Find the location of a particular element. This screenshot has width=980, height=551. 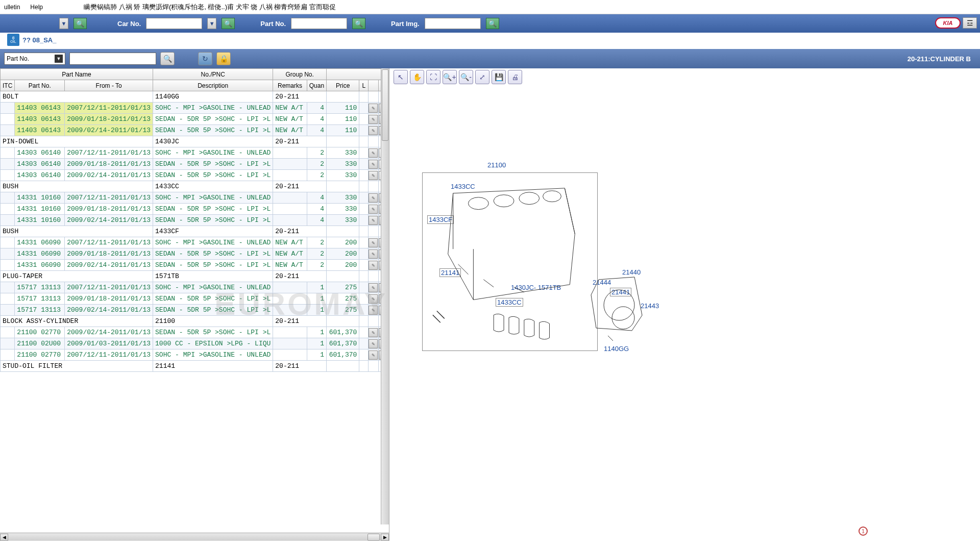

part-row: 14303 061402007/12/11-2011/01/13SOHC - M… is located at coordinates (195, 153).